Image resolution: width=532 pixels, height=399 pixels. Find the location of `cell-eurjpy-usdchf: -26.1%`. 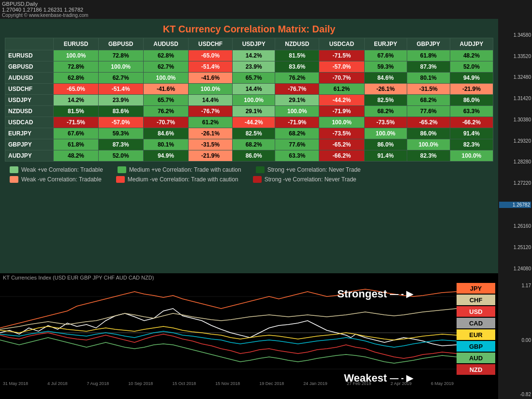

cell-eurjpy-usdchf: -26.1% is located at coordinates (211, 133).